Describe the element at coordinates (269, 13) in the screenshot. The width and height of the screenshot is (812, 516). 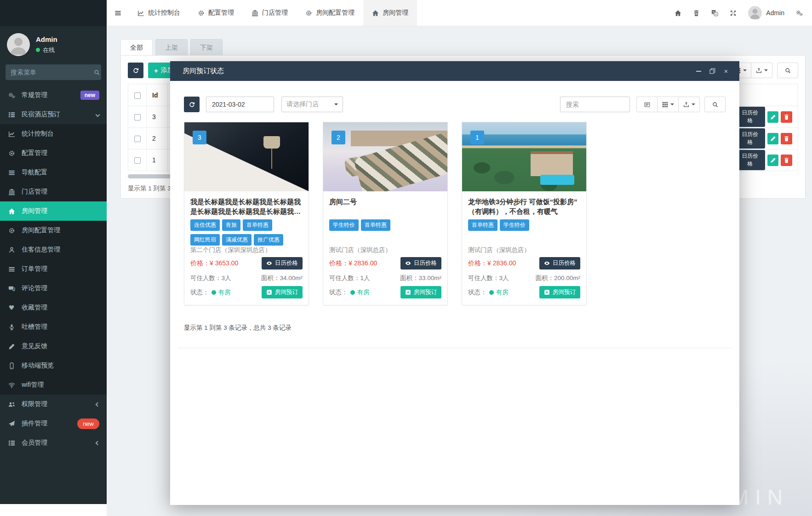
I see `tab-stores: 门店管理` at that location.